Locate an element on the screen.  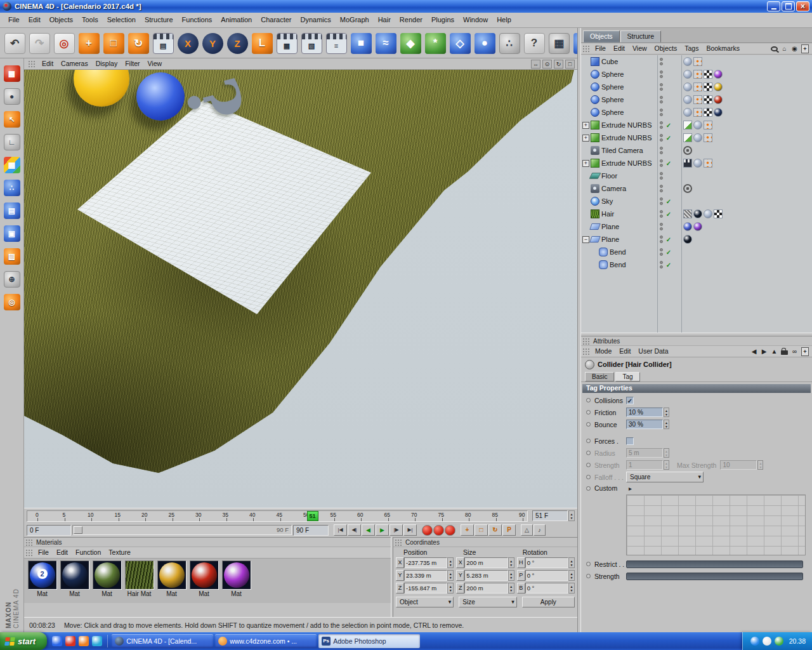
structure-manager-button: ▦ is located at coordinates (559, 43).